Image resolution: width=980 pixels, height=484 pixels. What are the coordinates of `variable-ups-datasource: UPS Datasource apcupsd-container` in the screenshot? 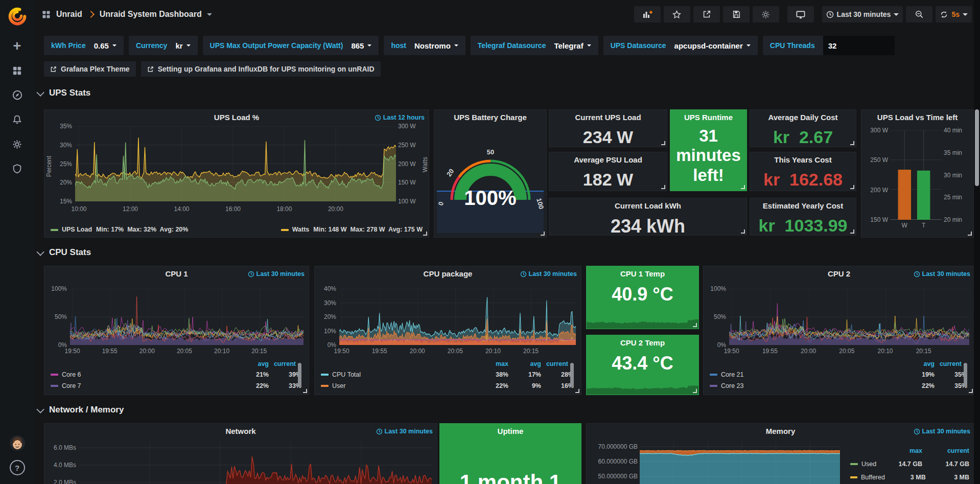 It's located at (681, 45).